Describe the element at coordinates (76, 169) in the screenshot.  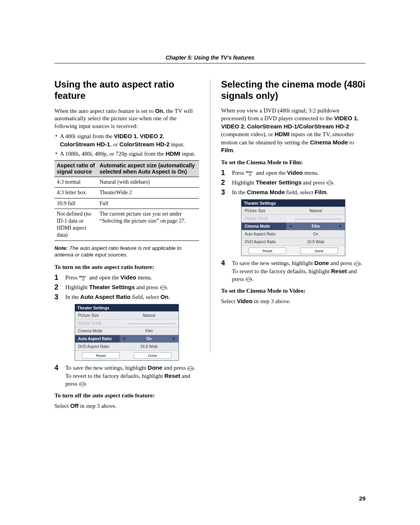
I see `table-header-1: Aspect ratio of signal source` at that location.